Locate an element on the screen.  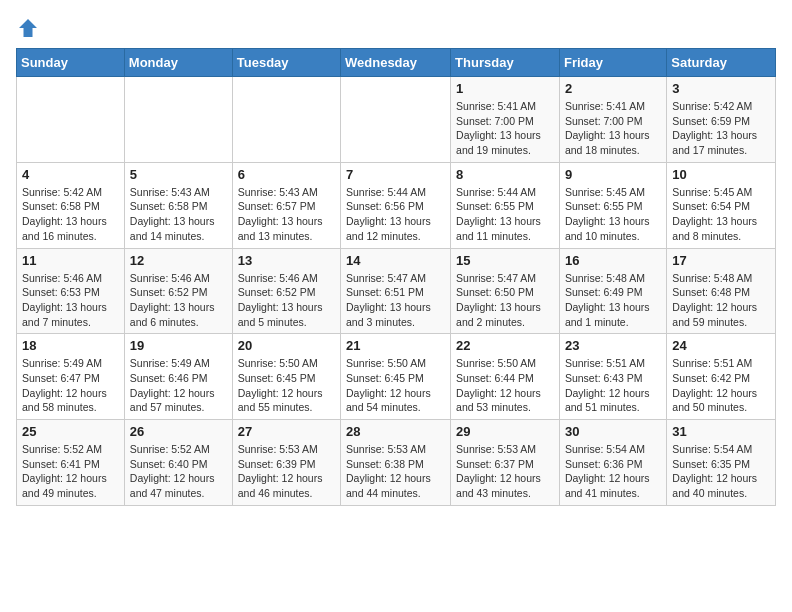
week-row-4: 18Sunrise: 5:49 AM Sunset: 6:47 PM Dayli… is located at coordinates (396, 377).